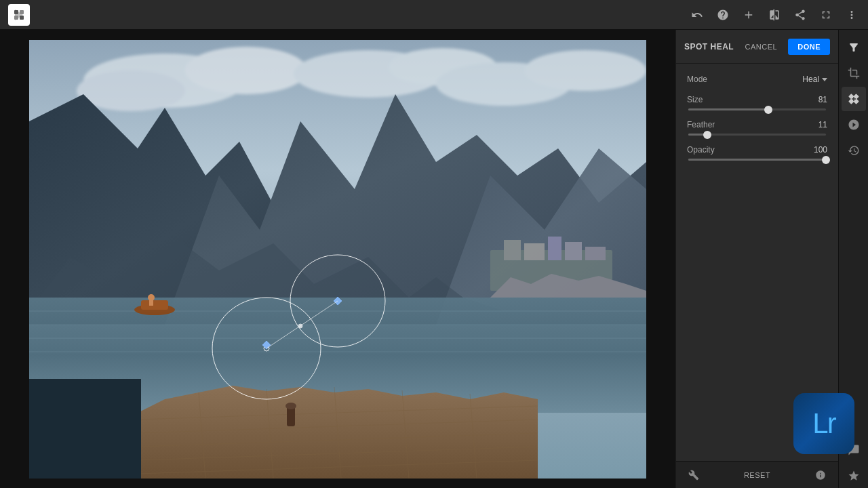 This screenshot has height=488, width=868. Describe the element at coordinates (757, 153) in the screenshot. I see `opacity-slider-row: Opacity 100` at that location.